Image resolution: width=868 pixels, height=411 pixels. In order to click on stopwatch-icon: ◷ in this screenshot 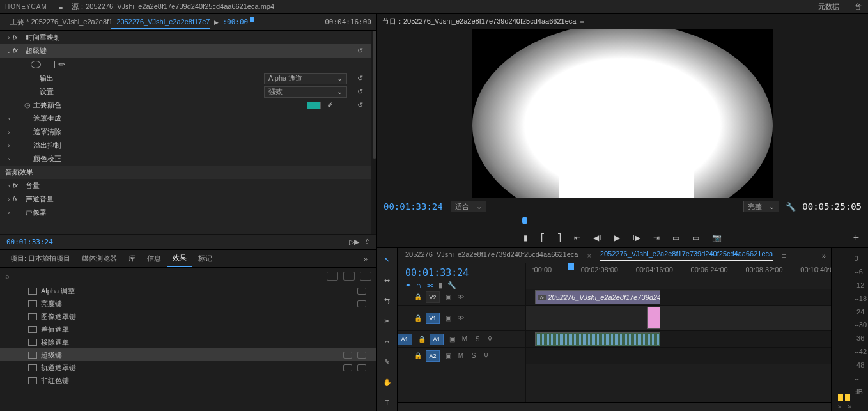, I will do `click(27, 105)`.